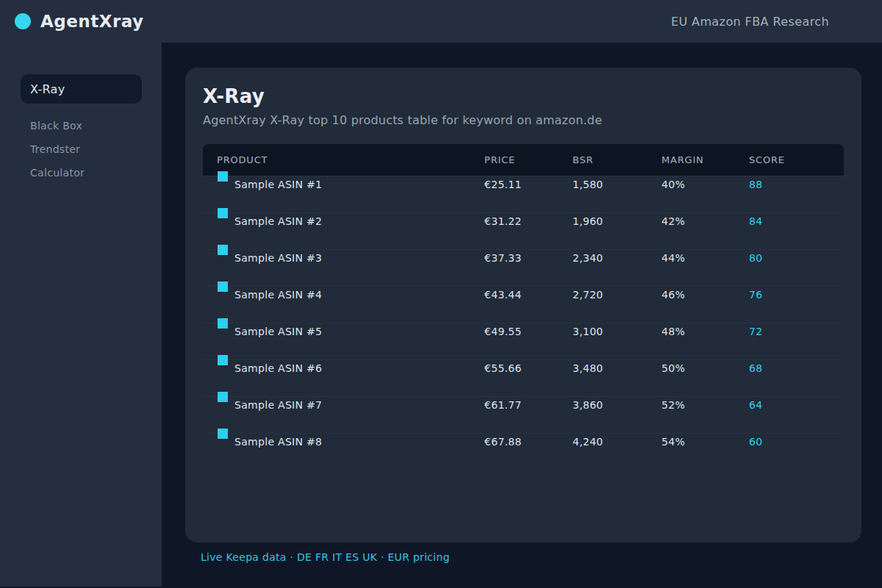 The width and height of the screenshot is (882, 588). Describe the element at coordinates (81, 126) in the screenshot. I see `sidebar-item-black-box: Black Box` at that location.